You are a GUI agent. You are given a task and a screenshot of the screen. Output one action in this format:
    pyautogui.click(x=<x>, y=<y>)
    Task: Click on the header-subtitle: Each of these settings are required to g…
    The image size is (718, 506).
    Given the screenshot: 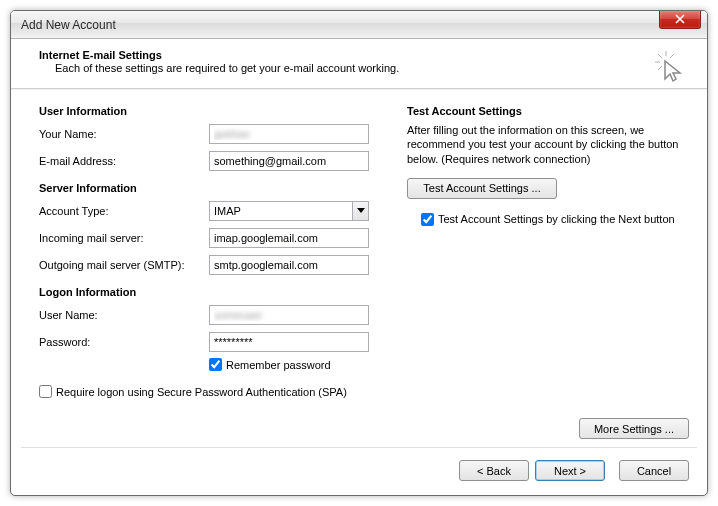 What is the action you would take?
    pyautogui.click(x=373, y=68)
    